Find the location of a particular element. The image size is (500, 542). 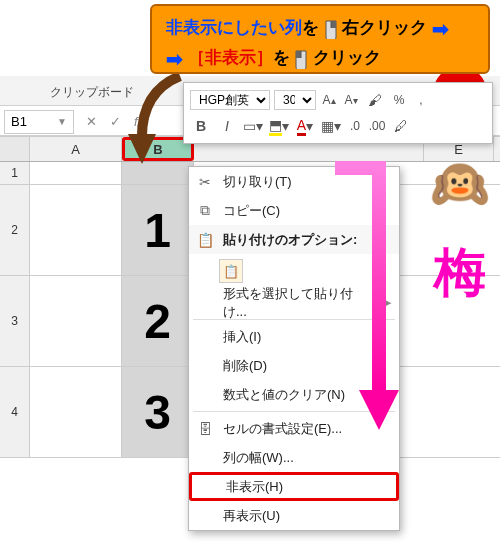

instruction-callout: 非表示にしたい列を 右クリック ➡ ➡ ［非表示］を クリック is located at coordinates (320, 39).